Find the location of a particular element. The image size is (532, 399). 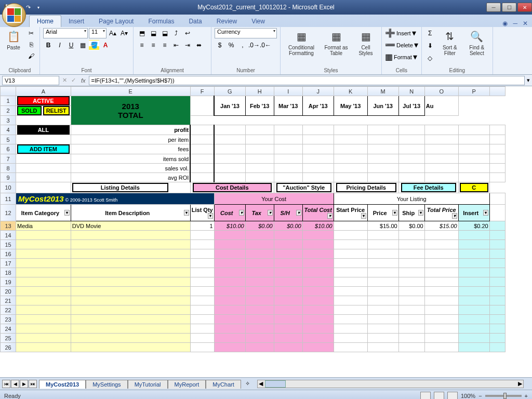

header-tprice: Total Price is located at coordinates (442, 213).